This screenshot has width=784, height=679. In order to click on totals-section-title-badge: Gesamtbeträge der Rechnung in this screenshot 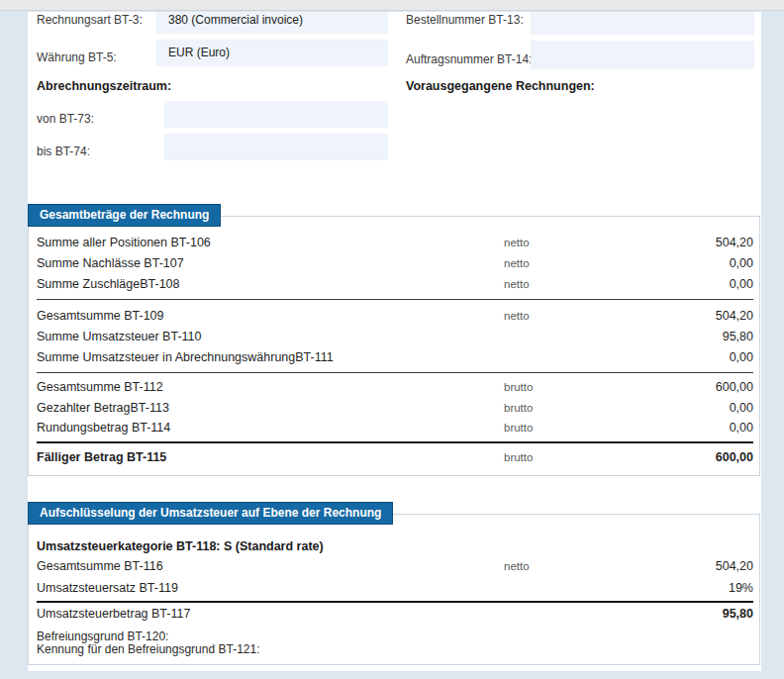, I will do `click(125, 216)`.